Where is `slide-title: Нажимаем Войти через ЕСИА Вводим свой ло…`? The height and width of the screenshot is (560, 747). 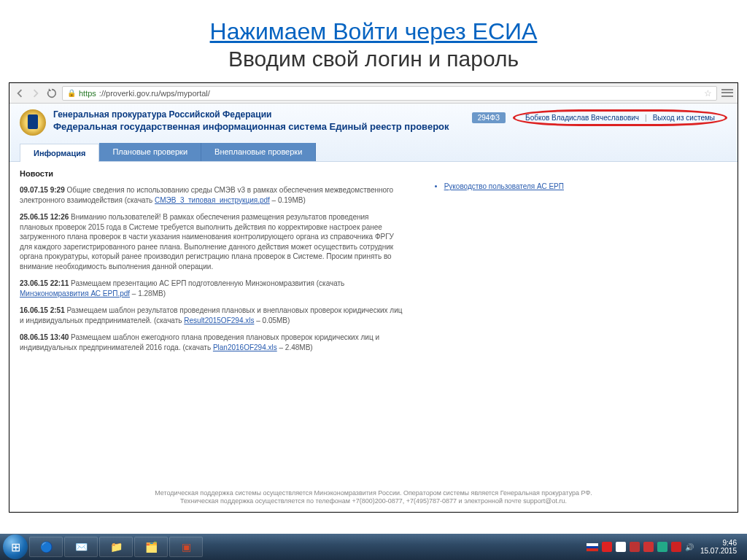
slide-title: Нажимаем Войти через ЕСИА Вводим свой ло… is located at coordinates (374, 41).